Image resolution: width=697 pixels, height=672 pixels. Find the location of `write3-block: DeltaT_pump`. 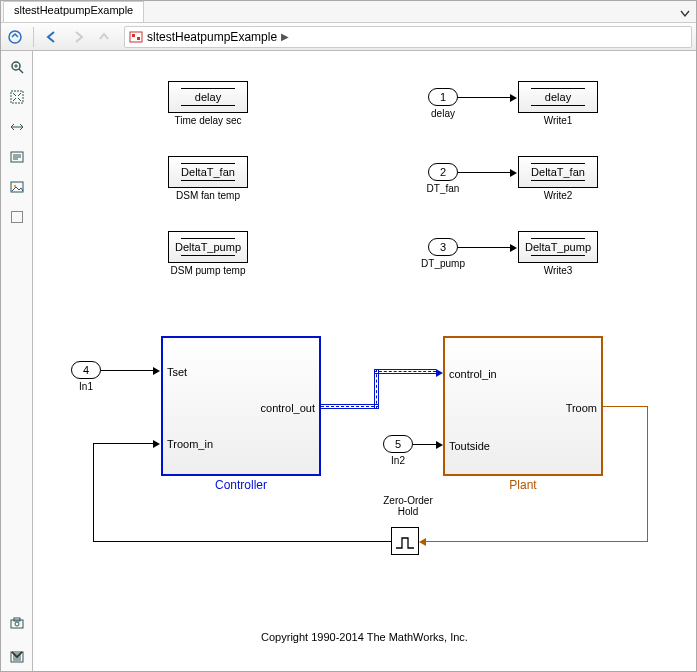

write3-block: DeltaT_pump is located at coordinates (558, 247).